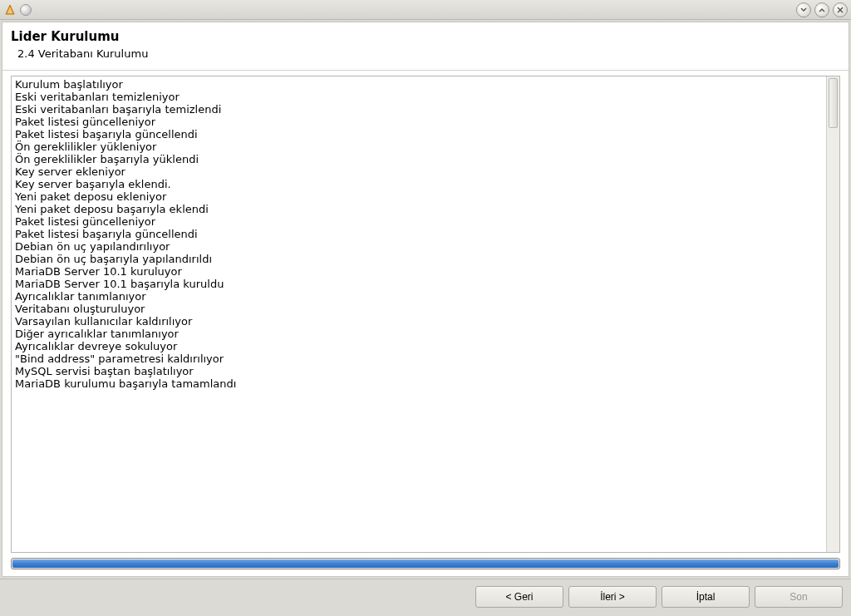  What do you see at coordinates (822, 10) in the screenshot?
I see `maximize-button` at bounding box center [822, 10].